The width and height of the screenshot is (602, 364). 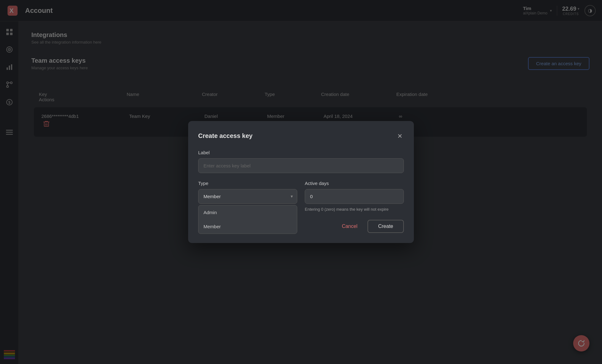 I want to click on cancel-button: Cancel, so click(x=350, y=226).